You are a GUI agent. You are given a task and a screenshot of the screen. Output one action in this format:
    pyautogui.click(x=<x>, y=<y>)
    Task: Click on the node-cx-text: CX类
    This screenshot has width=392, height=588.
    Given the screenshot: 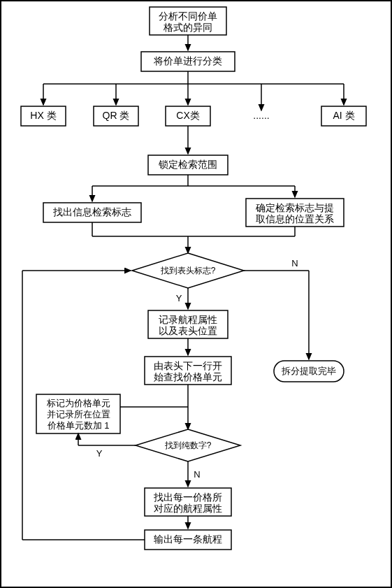 What is the action you would take?
    pyautogui.click(x=187, y=115)
    